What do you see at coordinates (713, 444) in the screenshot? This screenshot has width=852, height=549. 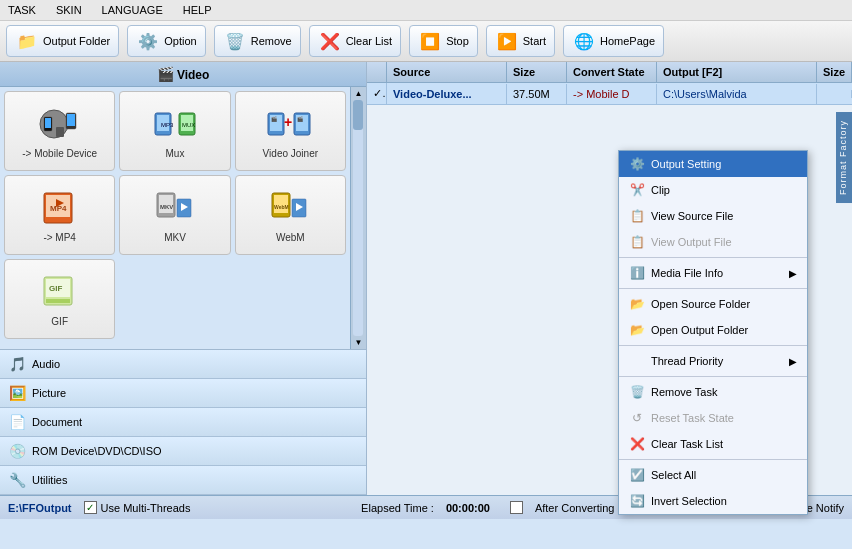 I see `ctx-clear-task-list: ❌ Clear Task List` at bounding box center [713, 444].